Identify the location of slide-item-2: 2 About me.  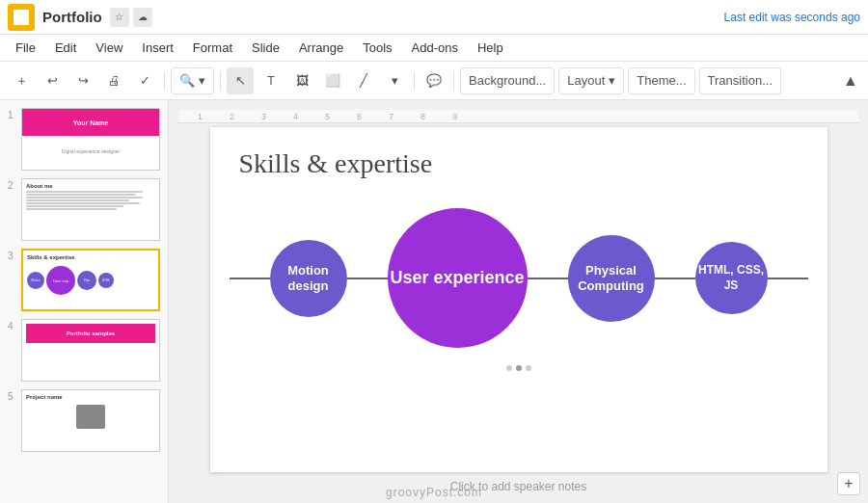
(84, 210).